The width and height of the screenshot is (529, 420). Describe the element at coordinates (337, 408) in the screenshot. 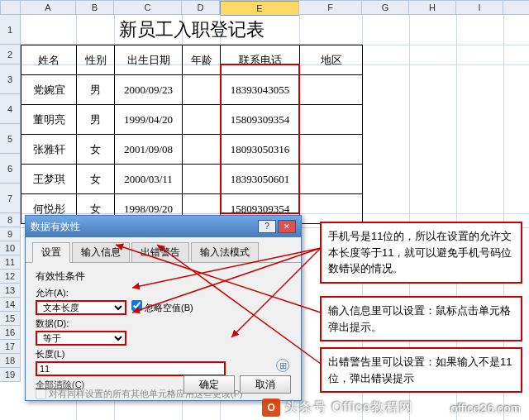

I see `watermark: O 头条号 Office教程网` at that location.